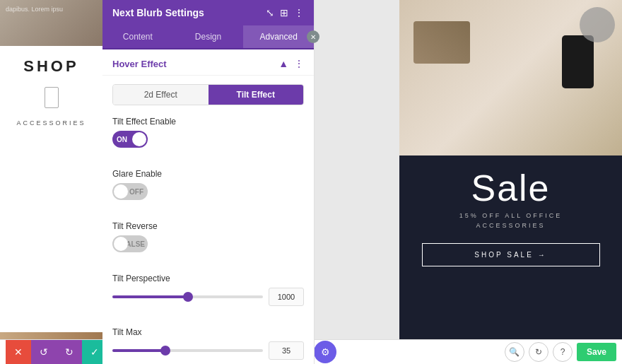  What do you see at coordinates (283, 64) in the screenshot?
I see `collapse-icon: ▲` at bounding box center [283, 64].